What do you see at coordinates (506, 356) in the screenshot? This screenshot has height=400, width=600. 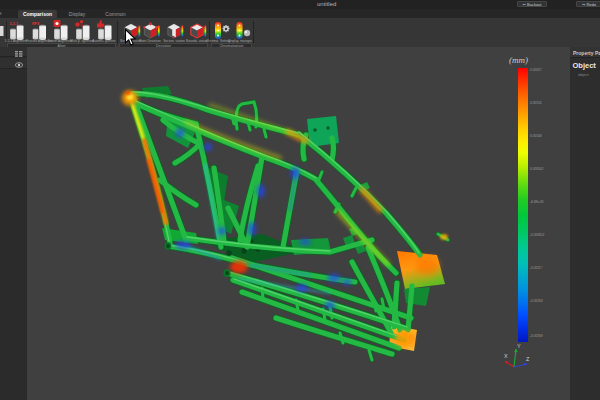 I see `svg-text: X` at bounding box center [506, 356].